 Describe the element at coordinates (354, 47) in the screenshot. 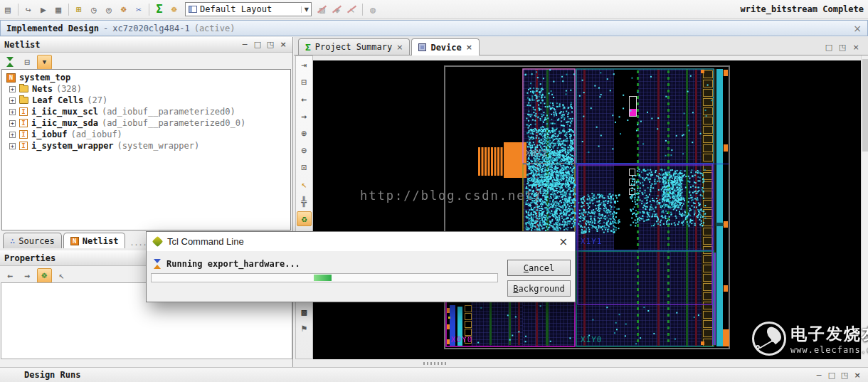

I see `tab-label: Project Summary` at that location.